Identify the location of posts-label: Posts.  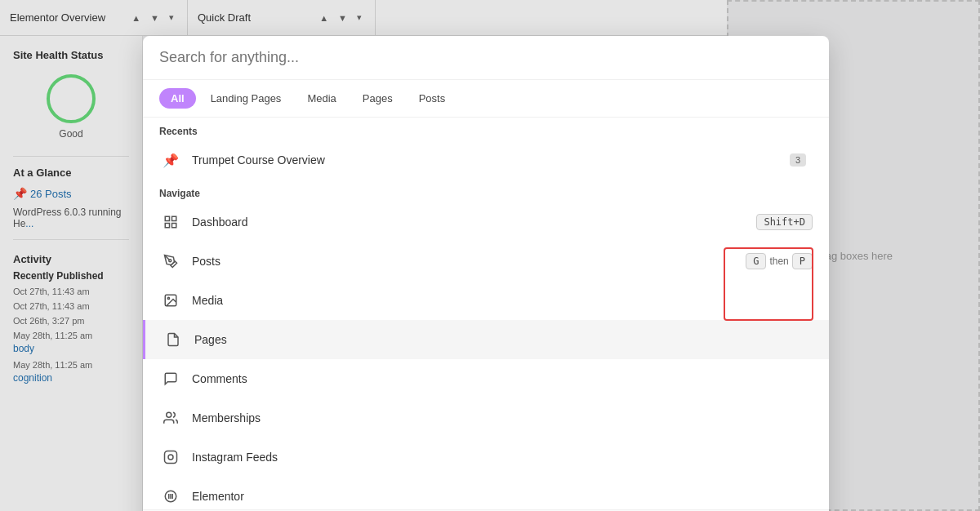
(469, 261).